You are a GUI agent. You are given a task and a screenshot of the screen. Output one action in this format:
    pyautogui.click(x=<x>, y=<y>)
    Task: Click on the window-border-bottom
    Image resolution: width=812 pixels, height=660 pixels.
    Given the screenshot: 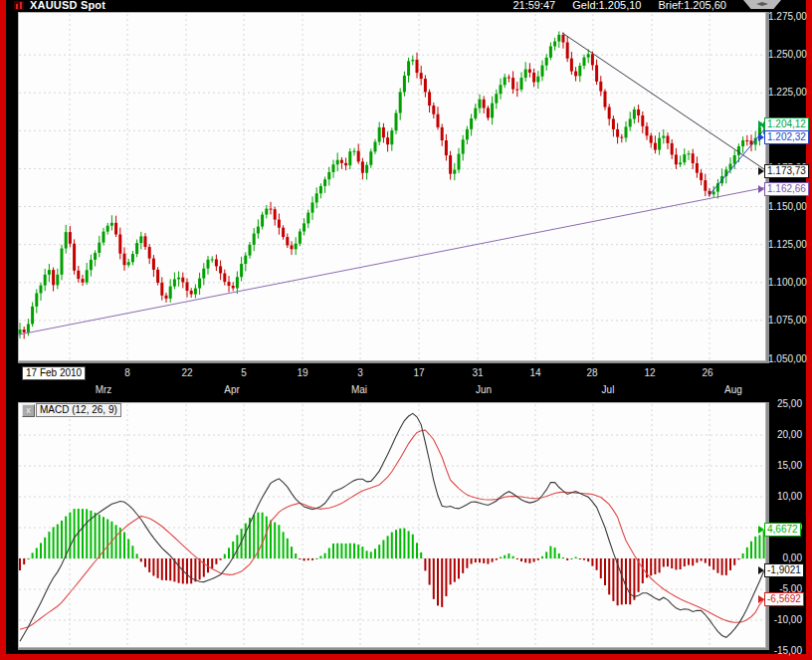 What is the action you would take?
    pyautogui.click(x=406, y=657)
    